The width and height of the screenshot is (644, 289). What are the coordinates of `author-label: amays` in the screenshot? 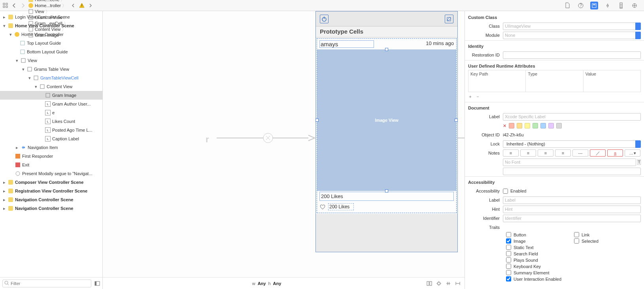 It's located at (347, 44).